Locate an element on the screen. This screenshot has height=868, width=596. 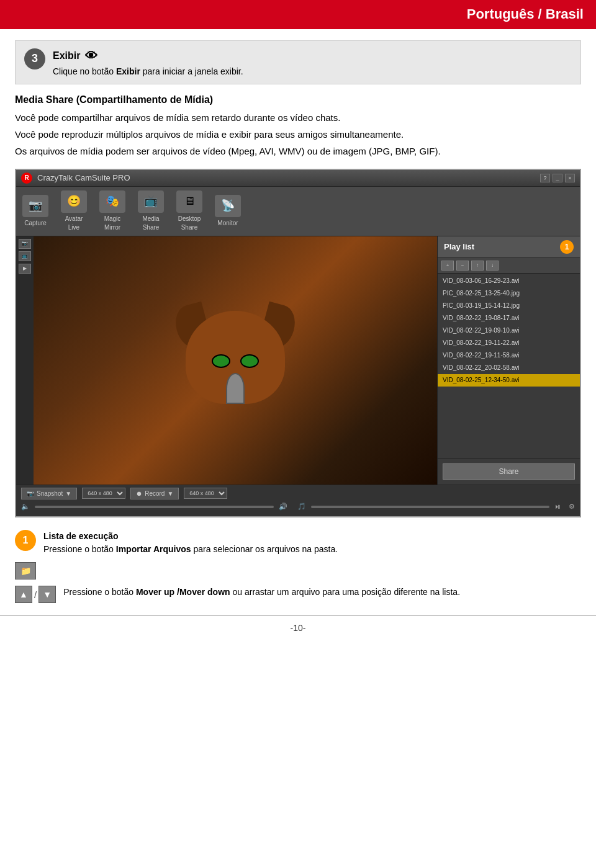
list-item: VID_08-02-22_19-08-17.avi is located at coordinates (509, 318).